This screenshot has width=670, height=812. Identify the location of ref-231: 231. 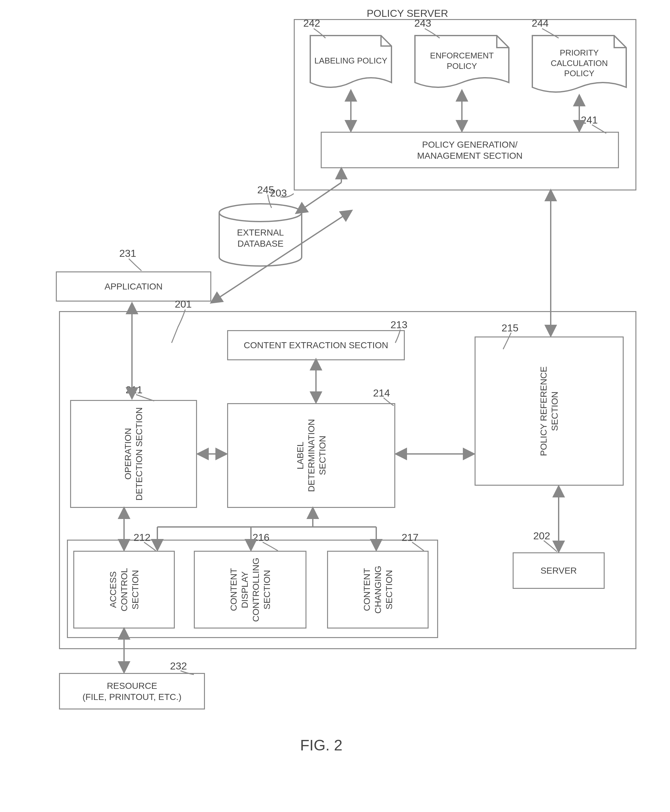
(128, 253).